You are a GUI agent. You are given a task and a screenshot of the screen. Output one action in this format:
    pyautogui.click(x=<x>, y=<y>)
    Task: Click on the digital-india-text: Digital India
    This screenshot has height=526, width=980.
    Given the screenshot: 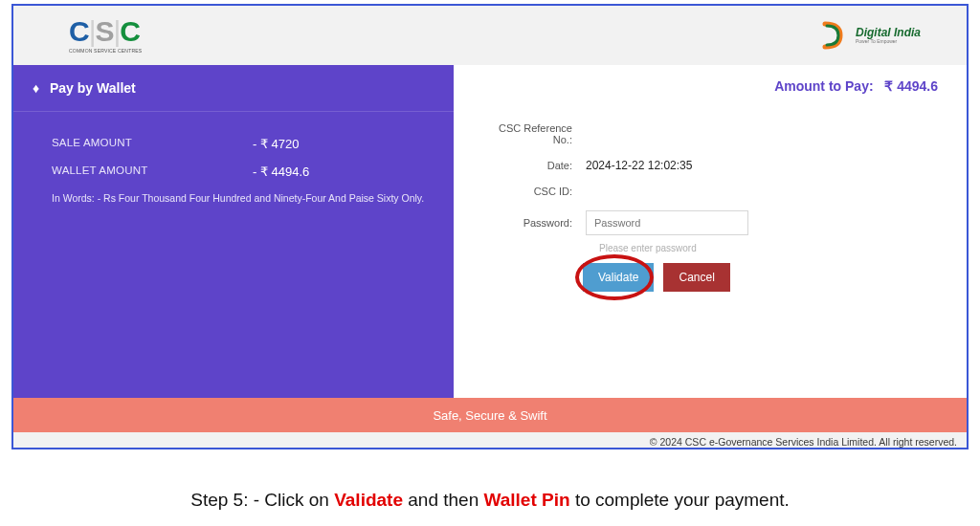 What is the action you would take?
    pyautogui.click(x=888, y=33)
    